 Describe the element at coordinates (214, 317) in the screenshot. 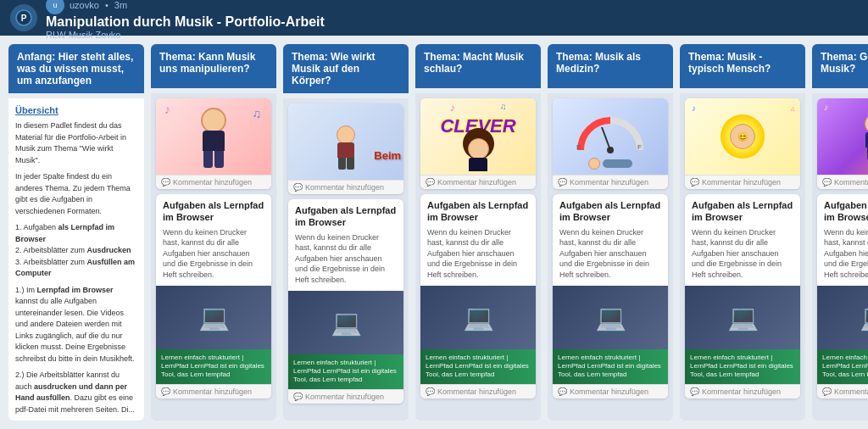

I see `col1-card-image2: 💻` at that location.